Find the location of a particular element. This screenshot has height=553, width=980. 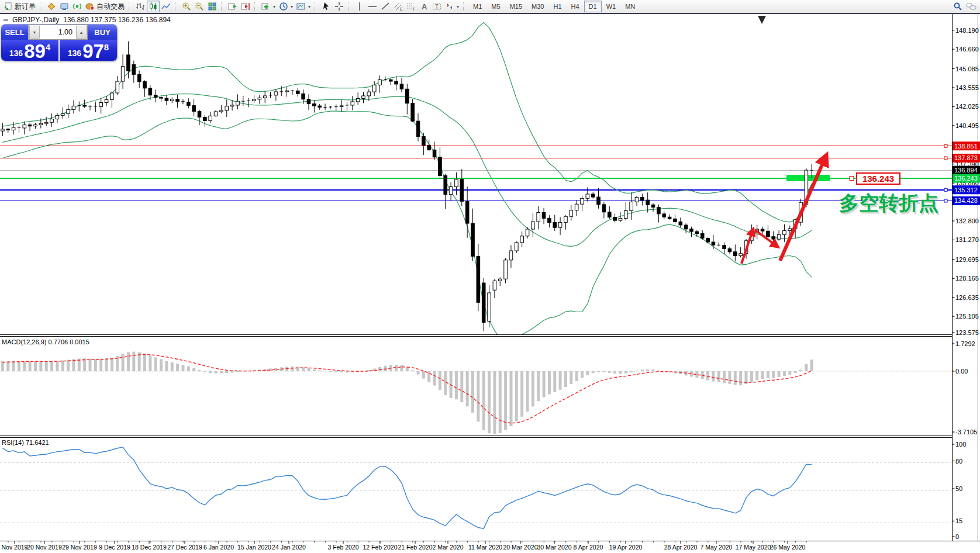

channel-icon: E is located at coordinates (398, 6).